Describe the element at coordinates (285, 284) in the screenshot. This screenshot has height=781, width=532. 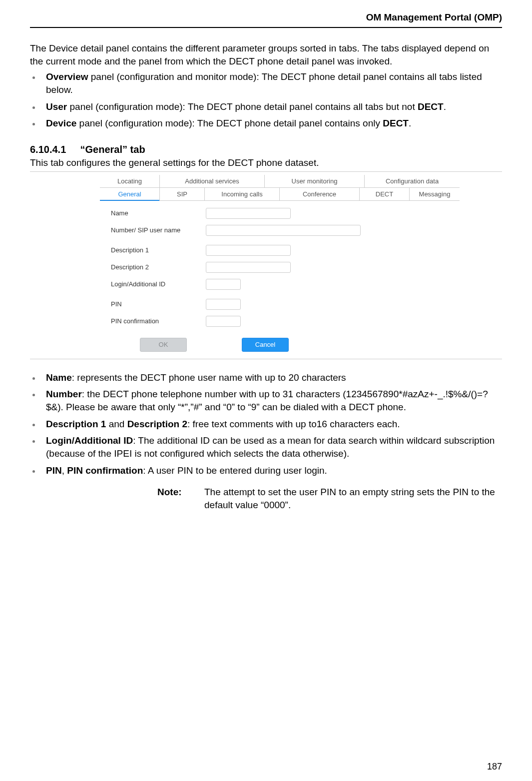
I see `row-login: Login/Additional ID` at that location.